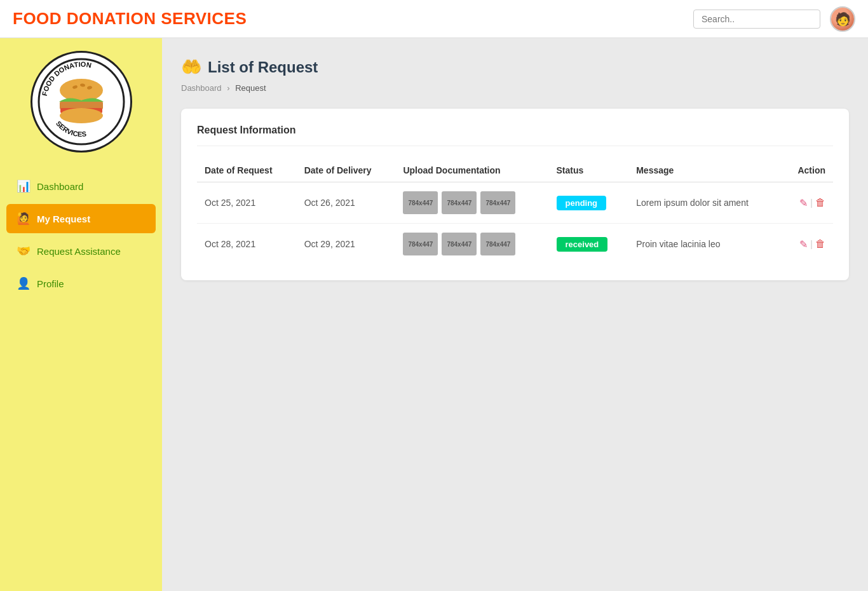  Describe the element at coordinates (582, 244) in the screenshot. I see `status-badge: received` at that location.